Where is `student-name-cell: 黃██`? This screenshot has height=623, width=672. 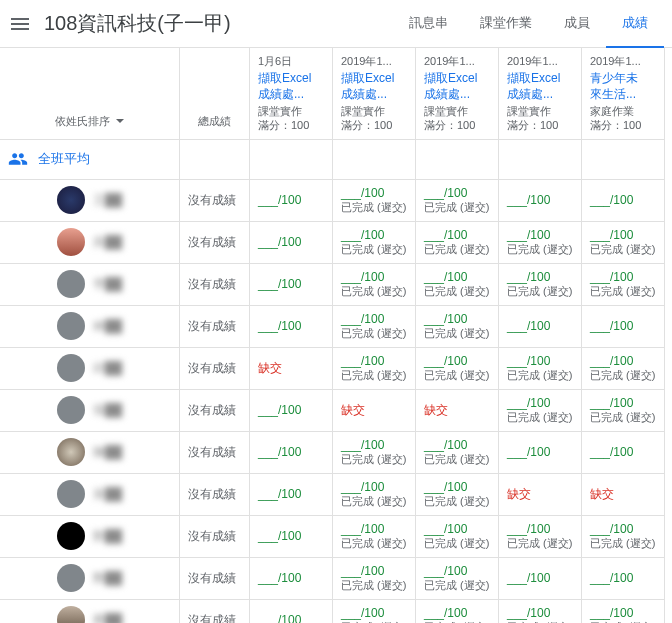 student-name-cell: 黃██ is located at coordinates (90, 495).